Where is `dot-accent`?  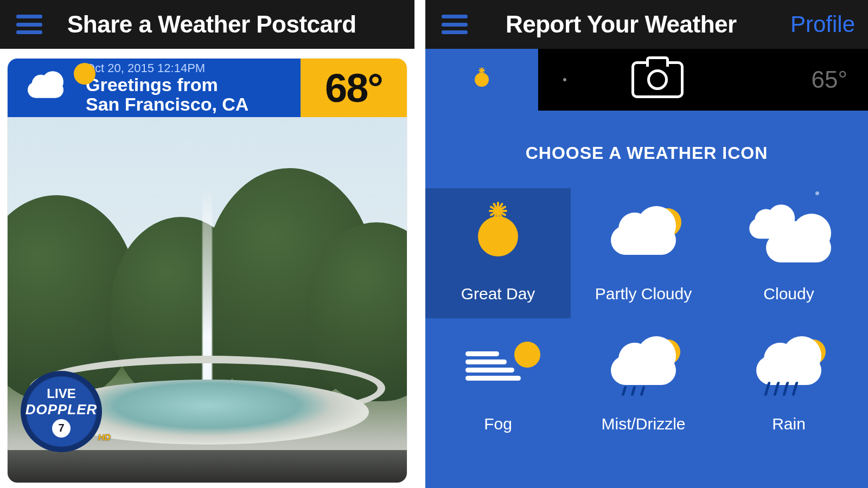 dot-accent is located at coordinates (817, 193).